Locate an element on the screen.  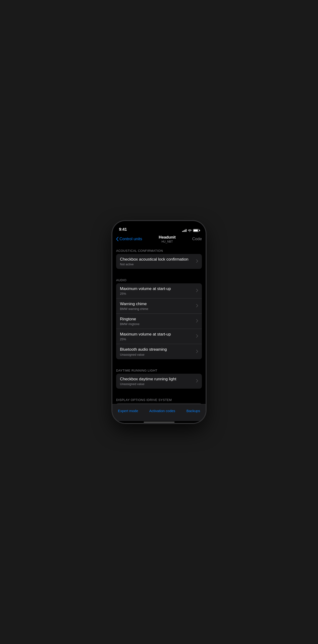
list-item-title-checkbox-daytime: Checkbox daytime running light is located at coordinates (157, 379).